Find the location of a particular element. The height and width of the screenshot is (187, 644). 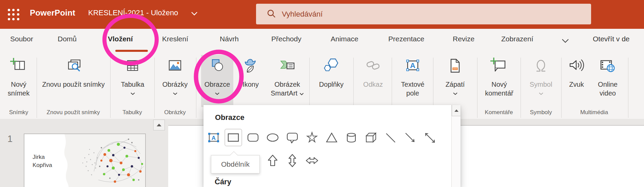

slide-title-text: Jirka Kopřiva is located at coordinates (42, 161).